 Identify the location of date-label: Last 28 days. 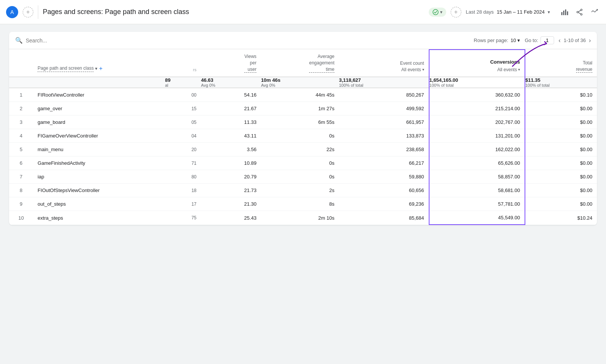
(480, 12).